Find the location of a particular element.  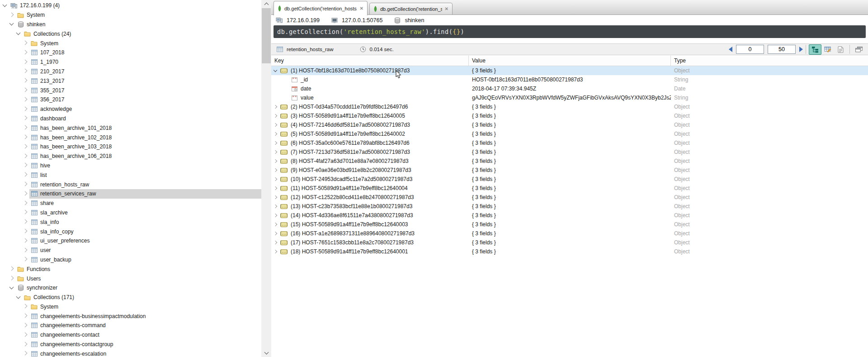

tree-item-sla-info-copy: sla_info_copy is located at coordinates (131, 232).